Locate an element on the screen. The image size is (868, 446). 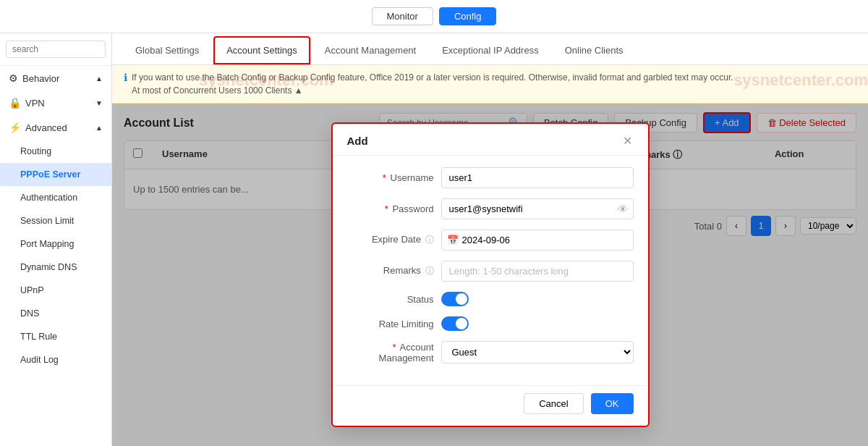
sidebar-item-label: Advanced is located at coordinates (46, 127).